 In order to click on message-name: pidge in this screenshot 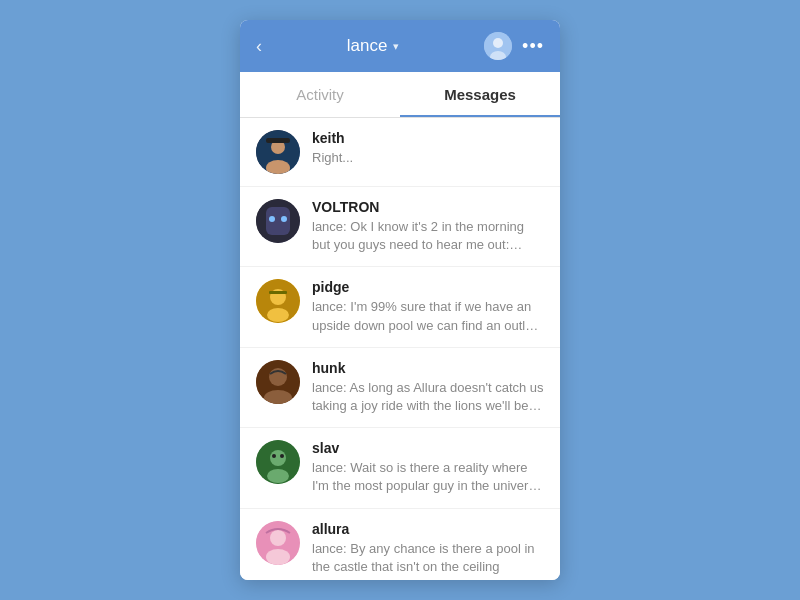, I will do `click(428, 287)`.